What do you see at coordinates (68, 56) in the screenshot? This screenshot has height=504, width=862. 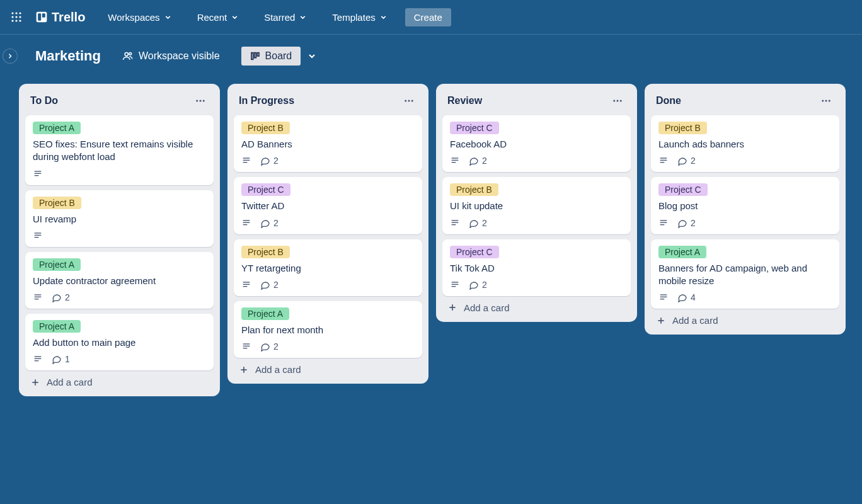 I see `board-title: Marketing` at bounding box center [68, 56].